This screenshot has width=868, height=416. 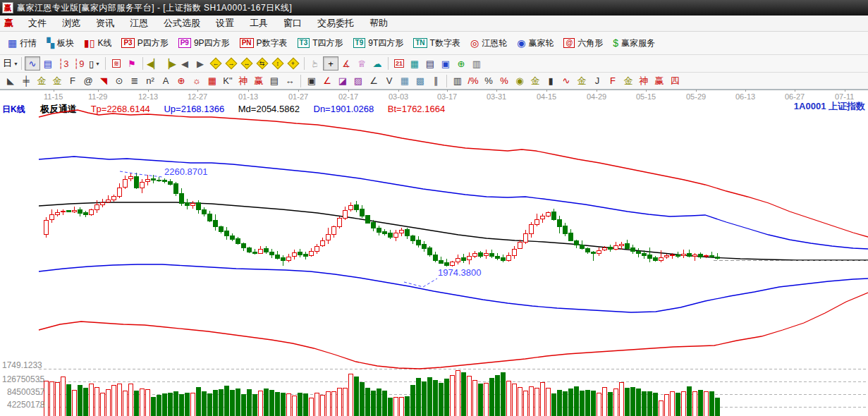 What do you see at coordinates (42, 81) in the screenshot?
I see `gold-grid-tool: 金` at bounding box center [42, 81].